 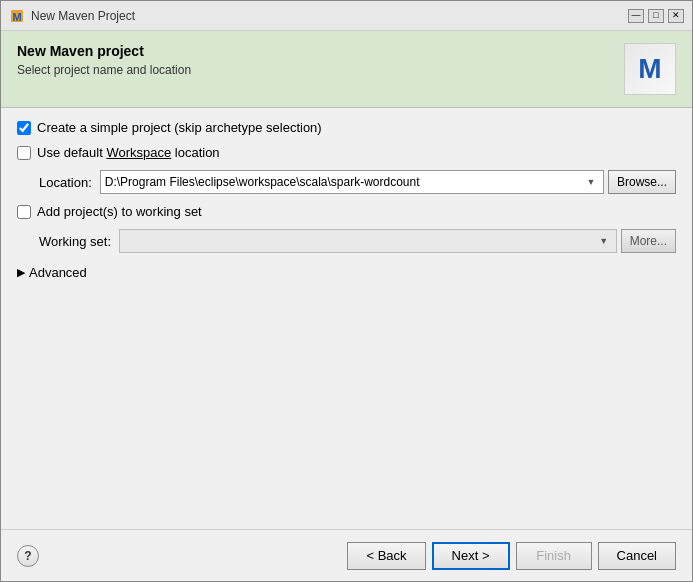 I want to click on maximize-button: □, so click(x=656, y=16).